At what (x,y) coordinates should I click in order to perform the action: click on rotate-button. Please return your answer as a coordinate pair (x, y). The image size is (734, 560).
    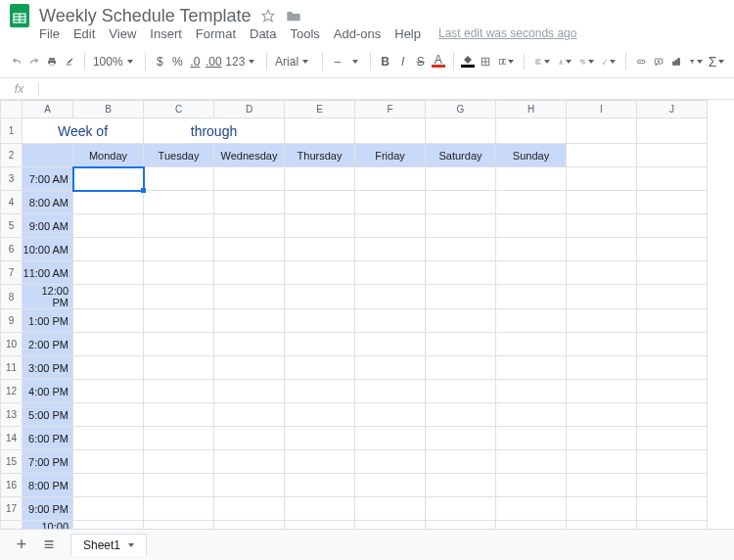
    Looking at the image, I should click on (609, 62).